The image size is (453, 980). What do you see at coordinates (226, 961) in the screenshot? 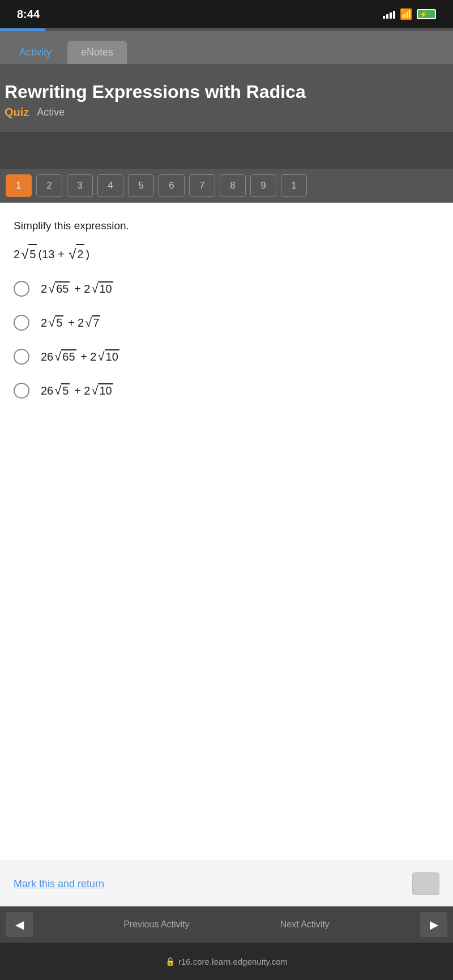
I see `browser-url: 🔒 r16.core.learn.edgenuity.com` at bounding box center [226, 961].